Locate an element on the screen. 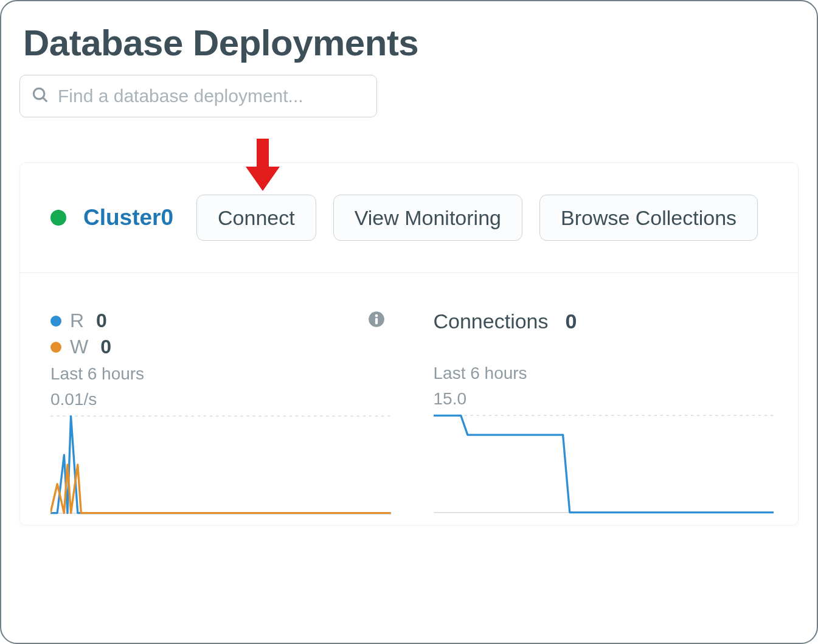 Image resolution: width=818 pixels, height=644 pixels. legend-w-label: W is located at coordinates (79, 347).